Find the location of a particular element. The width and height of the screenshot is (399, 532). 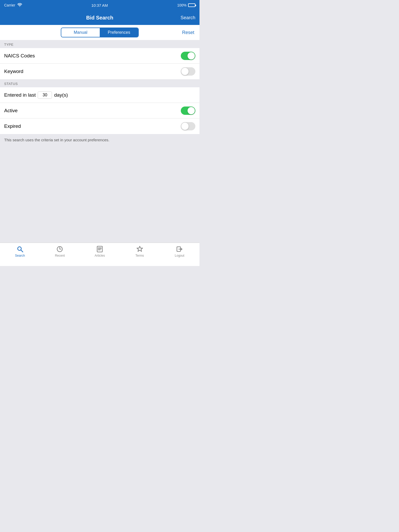

status-bar-right: 100% is located at coordinates (186, 5).